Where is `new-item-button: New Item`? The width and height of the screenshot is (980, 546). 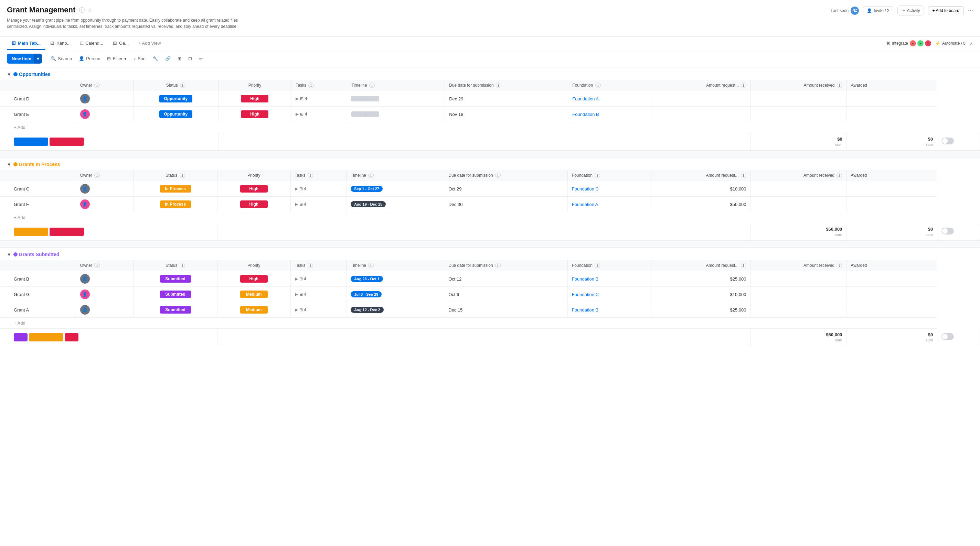
new-item-button: New Item is located at coordinates (21, 59).